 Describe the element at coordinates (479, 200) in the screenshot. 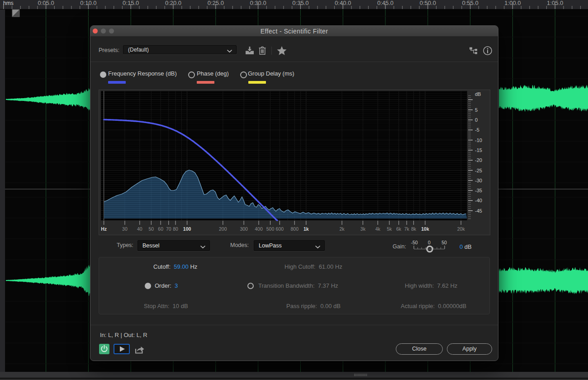

I see `svg-text: -40` at that location.